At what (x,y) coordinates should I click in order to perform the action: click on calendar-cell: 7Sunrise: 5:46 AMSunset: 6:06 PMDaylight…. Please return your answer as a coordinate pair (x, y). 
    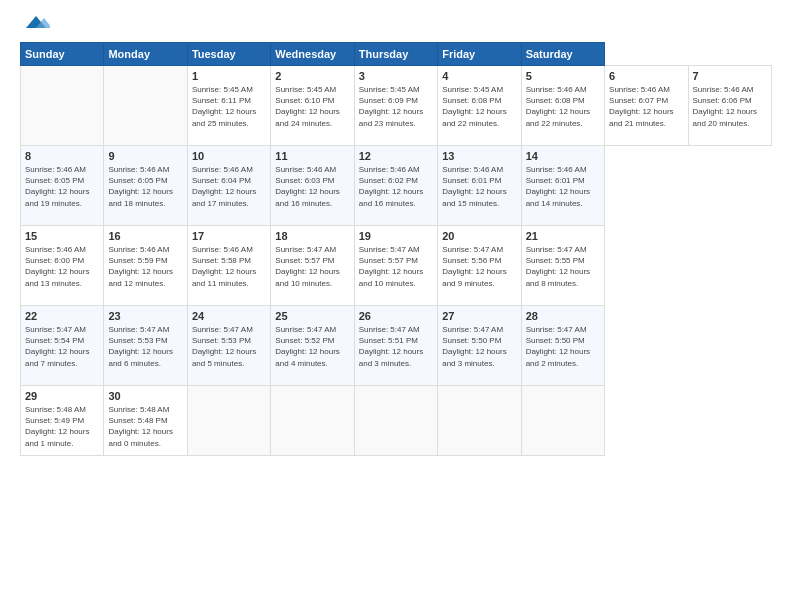
    Looking at the image, I should click on (730, 106).